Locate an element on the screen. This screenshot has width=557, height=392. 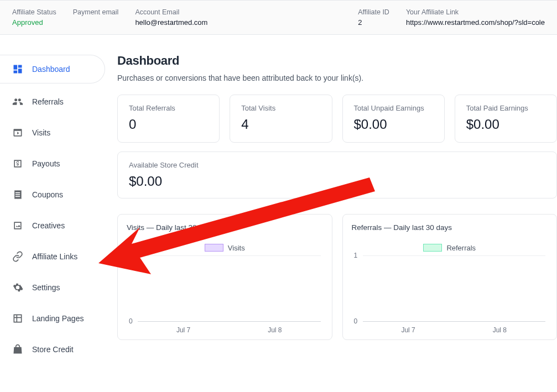
browser-icon is located at coordinates (18, 133).